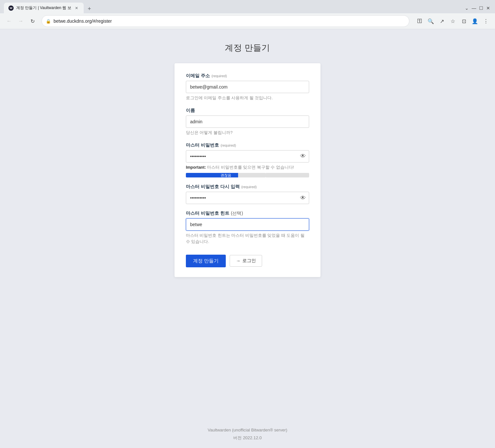  Describe the element at coordinates (206, 261) in the screenshot. I see `create-account-button: 계정 만들기` at that location.